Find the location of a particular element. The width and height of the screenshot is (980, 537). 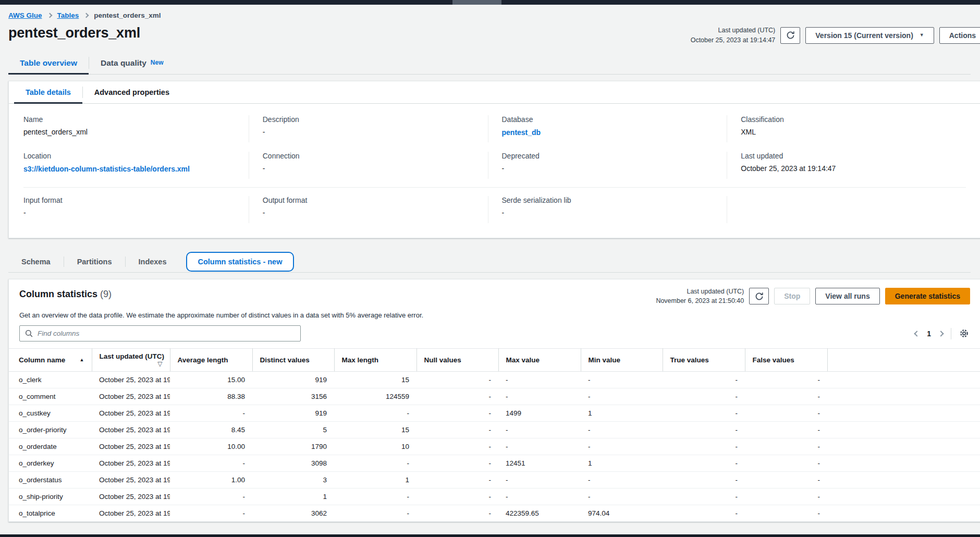

next-page-icon is located at coordinates (940, 334).